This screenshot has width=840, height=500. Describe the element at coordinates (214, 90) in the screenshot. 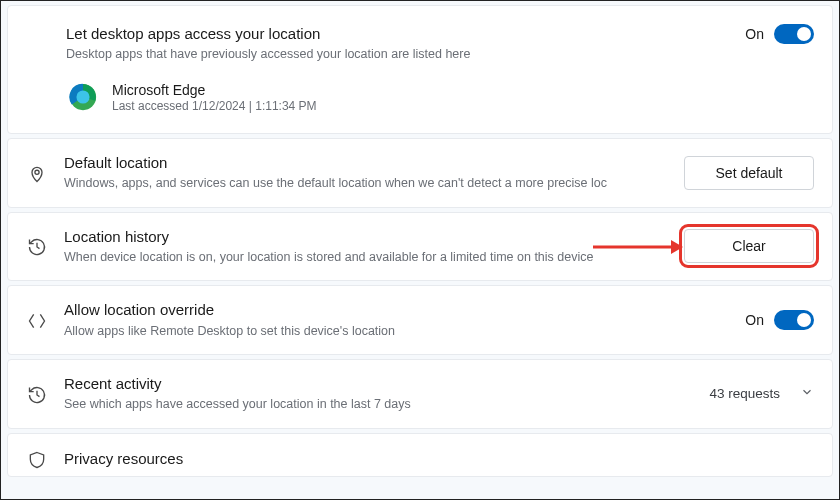

I see `app-name: Microsoft Edge` at that location.